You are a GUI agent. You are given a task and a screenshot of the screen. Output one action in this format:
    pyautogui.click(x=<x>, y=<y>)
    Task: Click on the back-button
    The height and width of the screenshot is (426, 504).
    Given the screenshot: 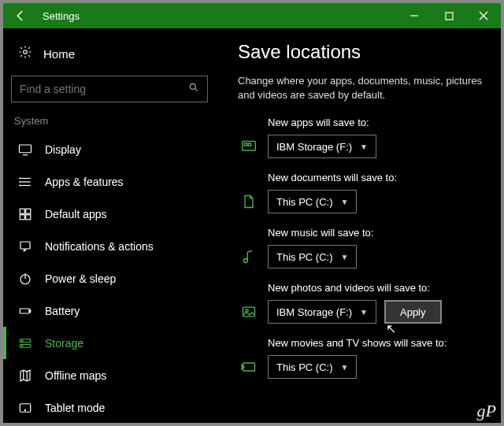 What is the action you would take?
    pyautogui.click(x=20, y=16)
    